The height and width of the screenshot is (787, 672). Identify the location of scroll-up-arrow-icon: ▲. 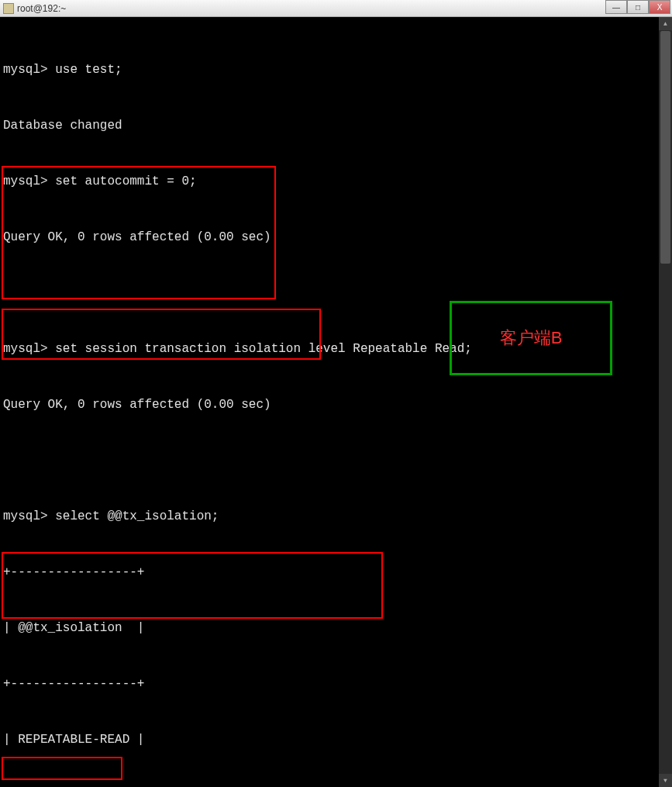
(665, 23).